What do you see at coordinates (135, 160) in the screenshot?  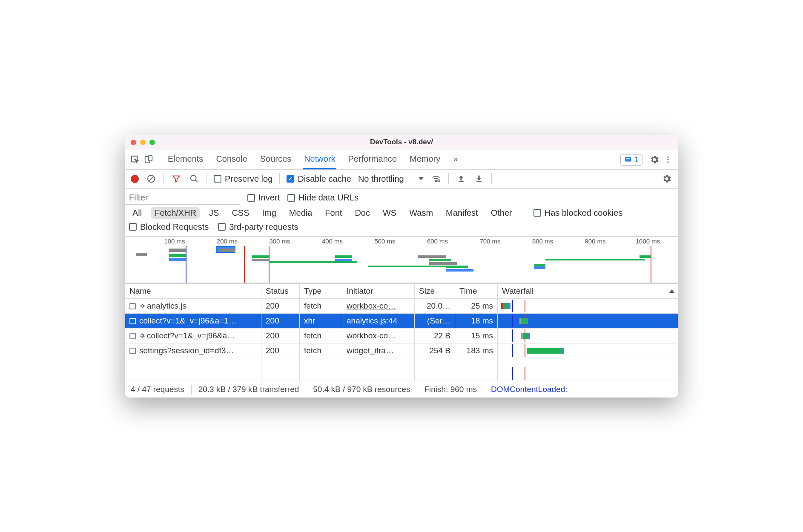 I see `inspect-icon` at bounding box center [135, 160].